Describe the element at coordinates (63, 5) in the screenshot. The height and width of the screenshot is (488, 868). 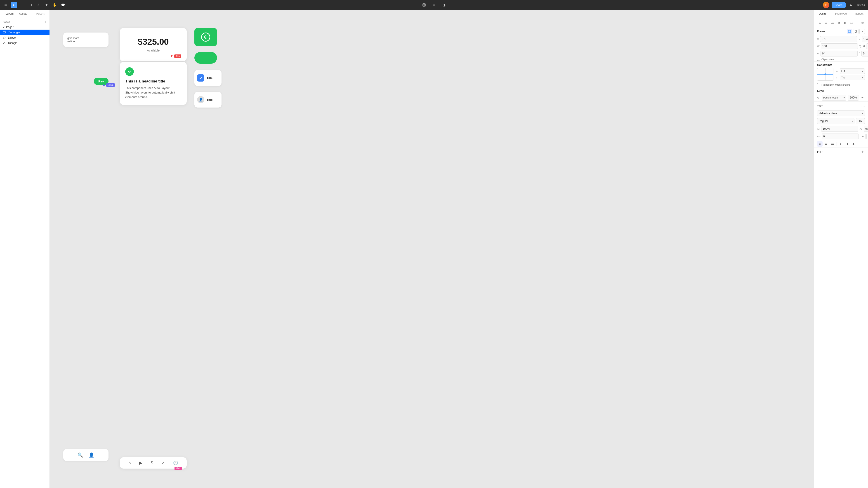
I see `comment-tool: 💬` at that location.